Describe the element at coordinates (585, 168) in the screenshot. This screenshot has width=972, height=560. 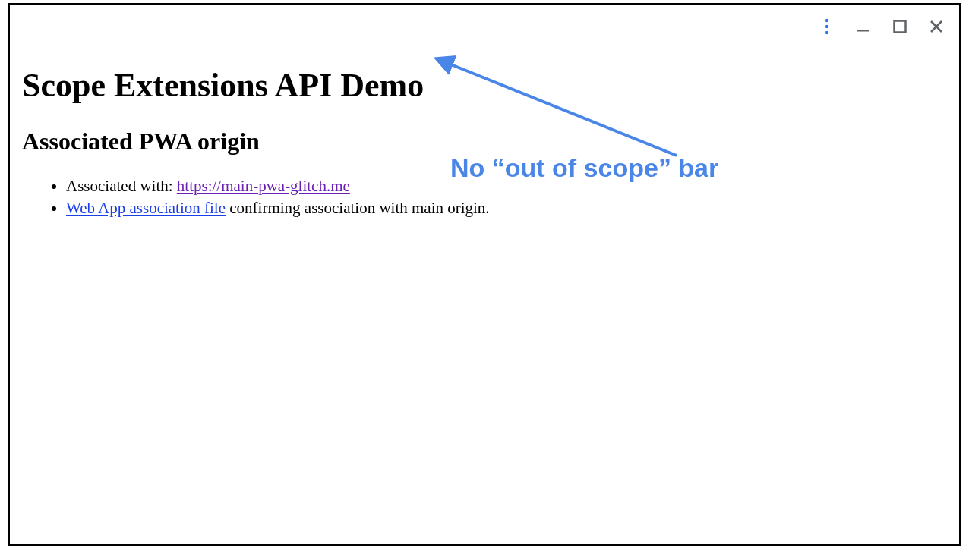
I see `annotation-label: No “out of scope” bar` at that location.